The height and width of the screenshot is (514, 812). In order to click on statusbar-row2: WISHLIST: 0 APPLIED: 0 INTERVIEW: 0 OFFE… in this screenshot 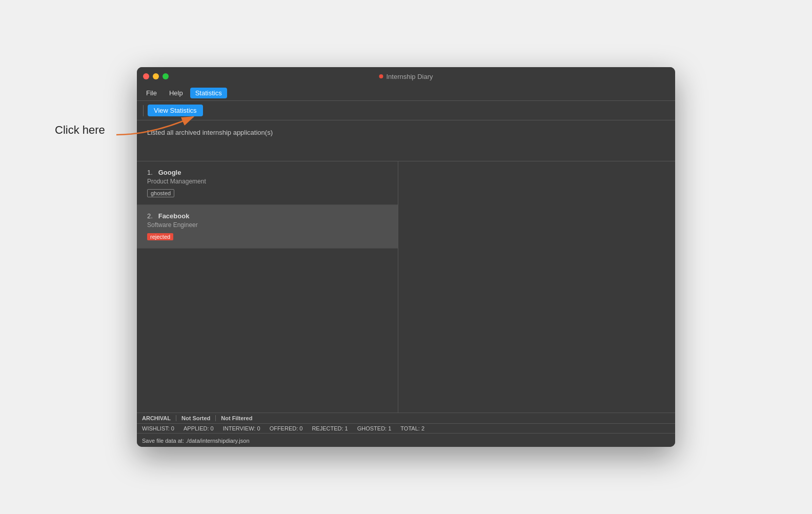, I will do `click(406, 428)`.